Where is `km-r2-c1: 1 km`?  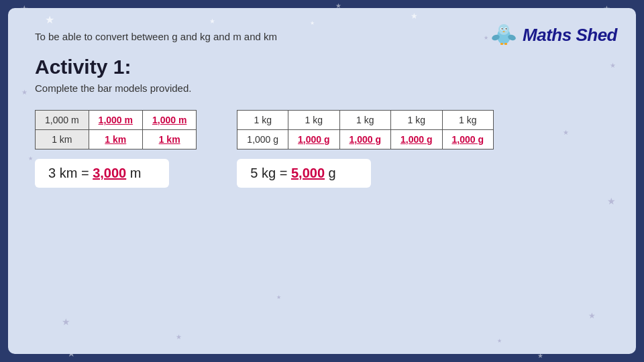 km-r2-c1: 1 km is located at coordinates (62, 139).